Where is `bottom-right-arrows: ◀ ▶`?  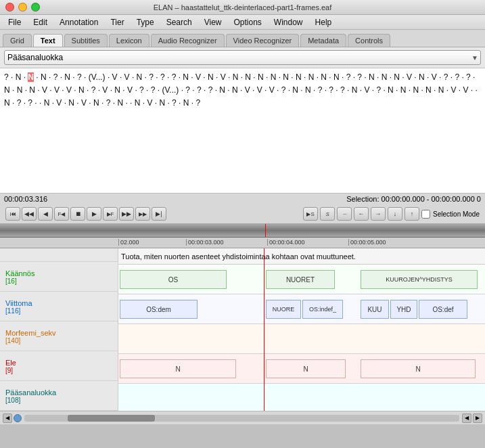
bottom-right-arrows: ◀ ▶ is located at coordinates (472, 418).